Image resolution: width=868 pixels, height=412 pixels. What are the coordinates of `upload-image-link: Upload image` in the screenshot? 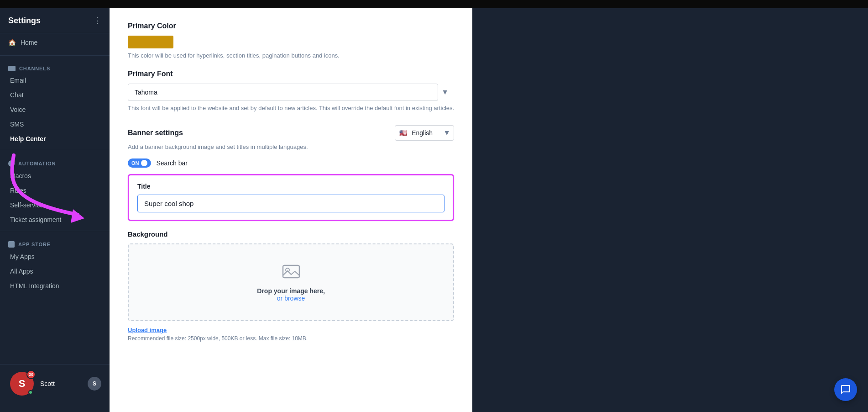 It's located at (291, 330).